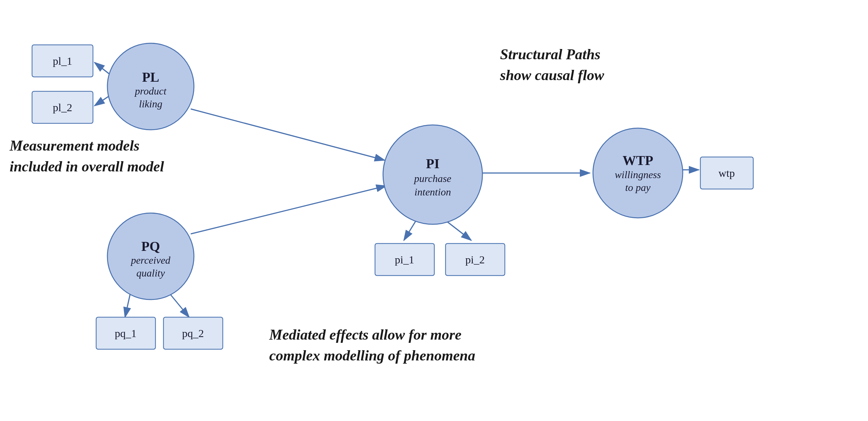 This screenshot has width=868, height=421. I want to click on label-pi2: pi_2, so click(475, 260).